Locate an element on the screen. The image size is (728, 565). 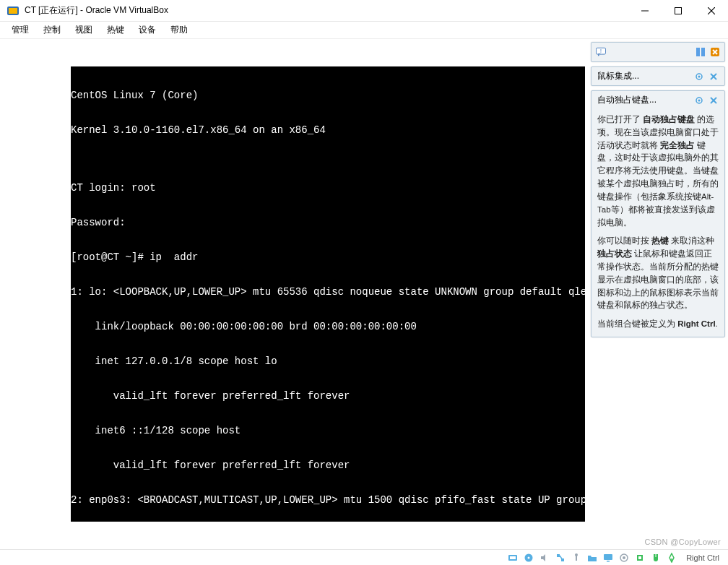
shared-folders-icon is located at coordinates (592, 558).